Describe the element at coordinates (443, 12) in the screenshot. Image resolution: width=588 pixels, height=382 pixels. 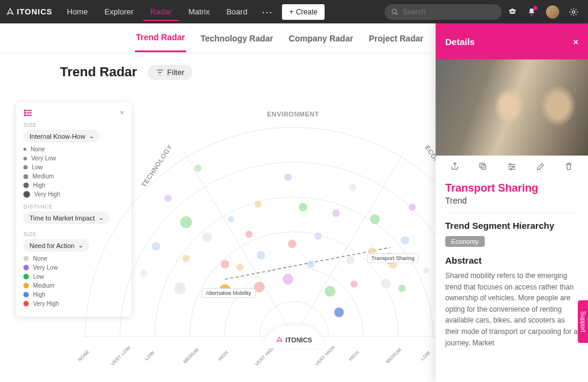
I see `search-box` at that location.